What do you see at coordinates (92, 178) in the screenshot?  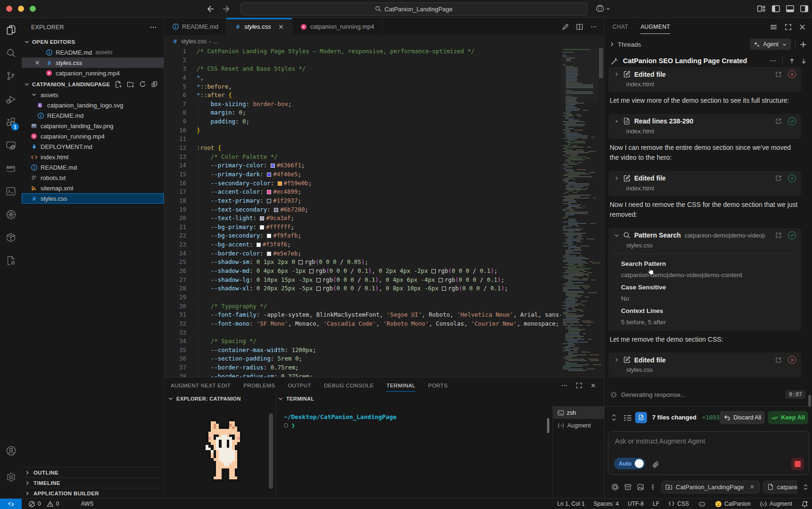 I see `tree-item-robots.txt: robots.txt` at bounding box center [92, 178].